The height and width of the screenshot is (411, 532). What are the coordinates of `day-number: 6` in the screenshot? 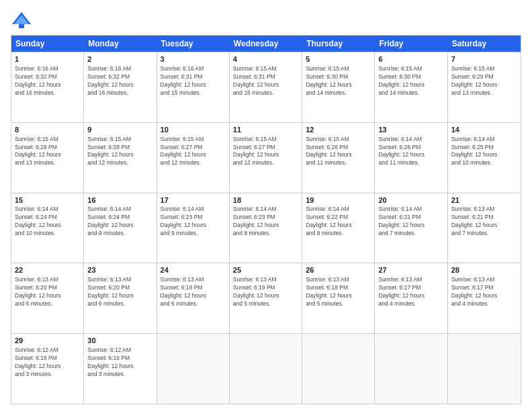 It's located at (411, 59).